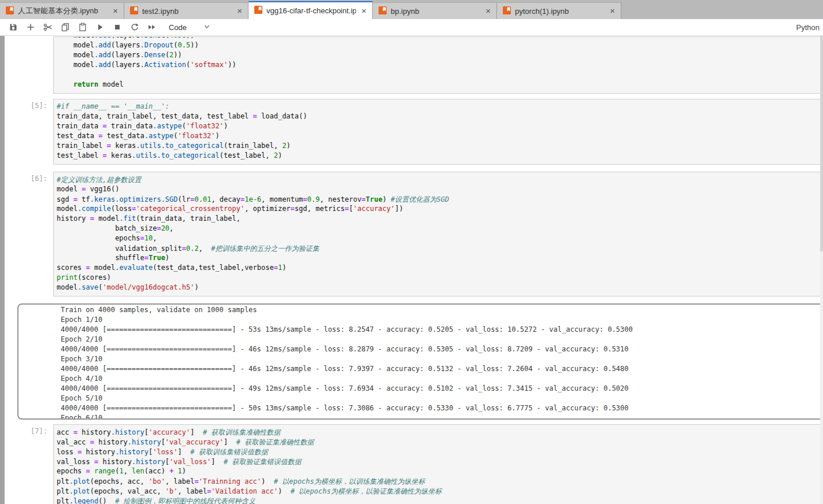 The image size is (823, 504). What do you see at coordinates (412, 9) in the screenshot?
I see `tab-bar: 人工智能基本分类.ipynb×test2.ipynb×vgg16-cifar-t…` at bounding box center [412, 9].